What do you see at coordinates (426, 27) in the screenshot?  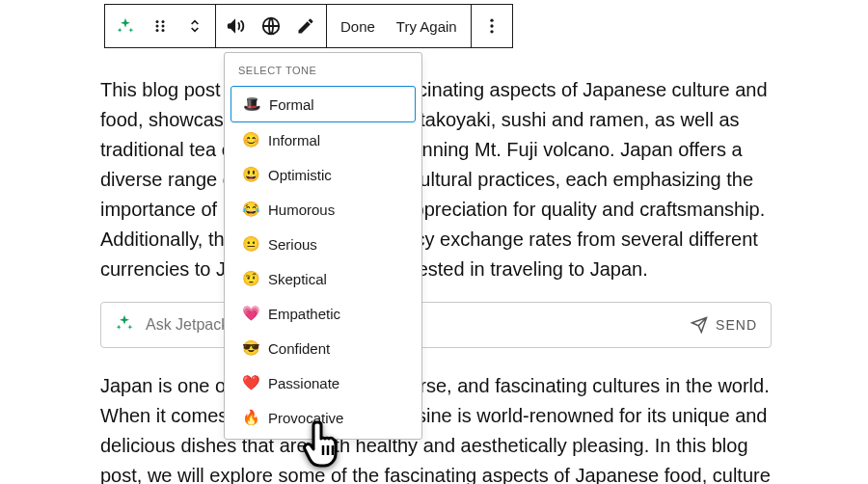 I see `try-again-button: Try Again` at bounding box center [426, 27].